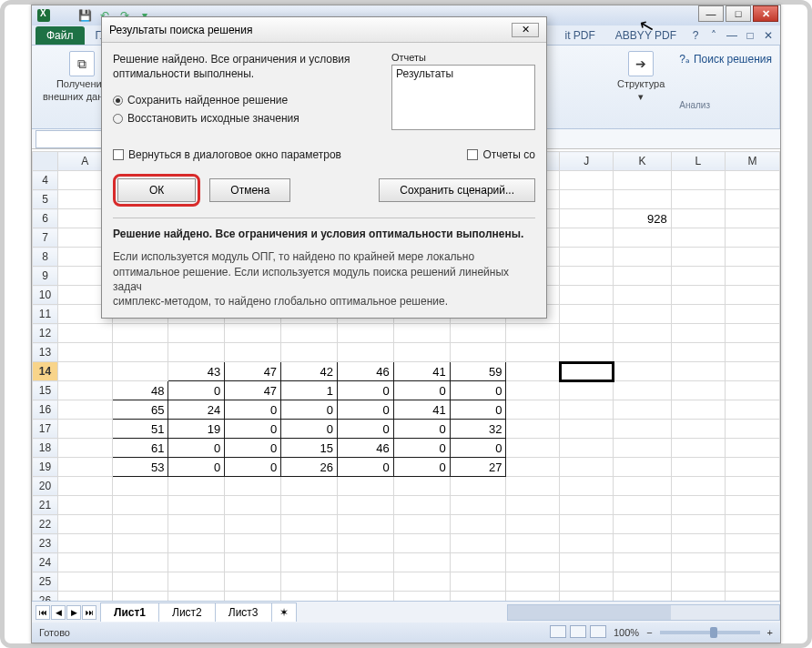 Image resolution: width=812 pixels, height=648 pixels. I want to click on checkbox-outline-reports: Отчеты со, so click(501, 155).